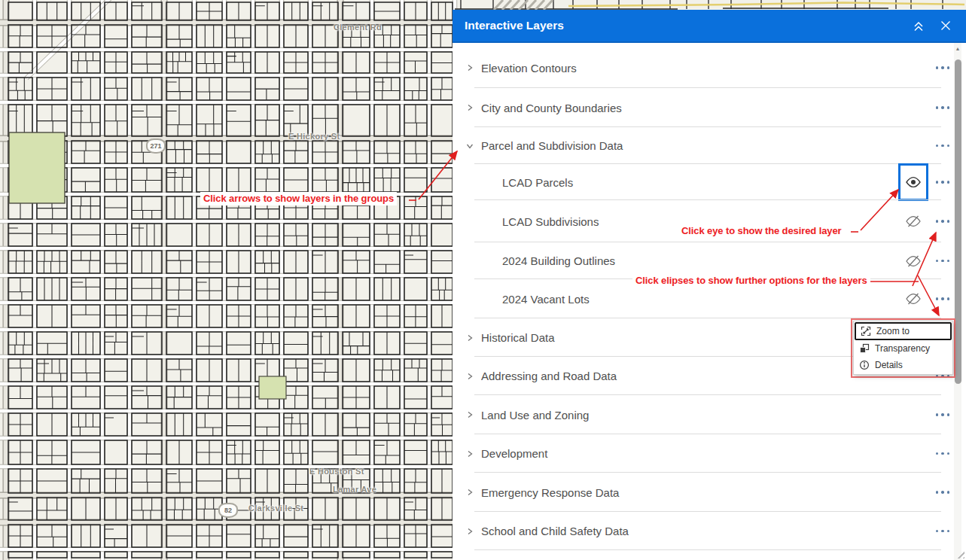  I want to click on menu-item-details: Details, so click(904, 365).